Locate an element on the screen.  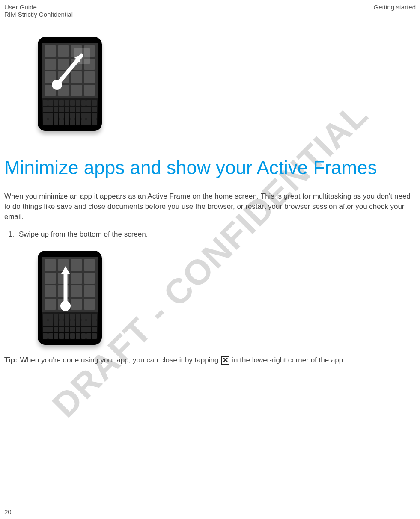
steps-list: Swipe up from the bottom of the screen. is located at coordinates (210, 234).